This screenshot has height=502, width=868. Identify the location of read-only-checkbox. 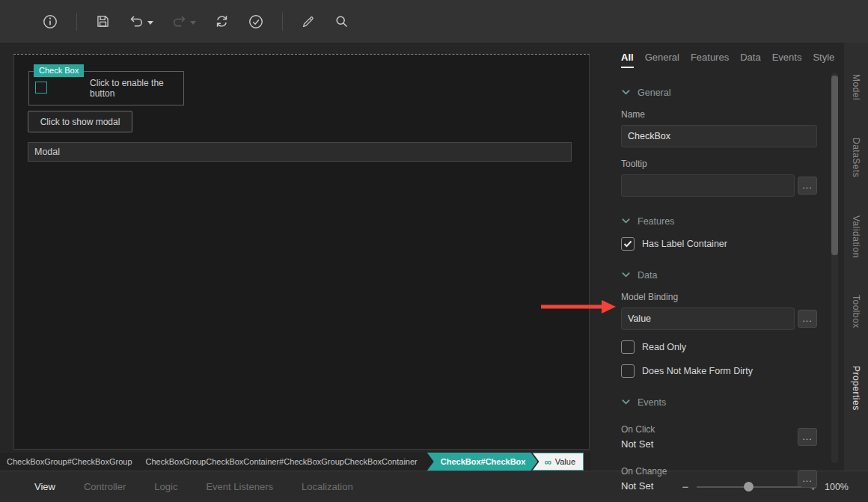
(628, 347).